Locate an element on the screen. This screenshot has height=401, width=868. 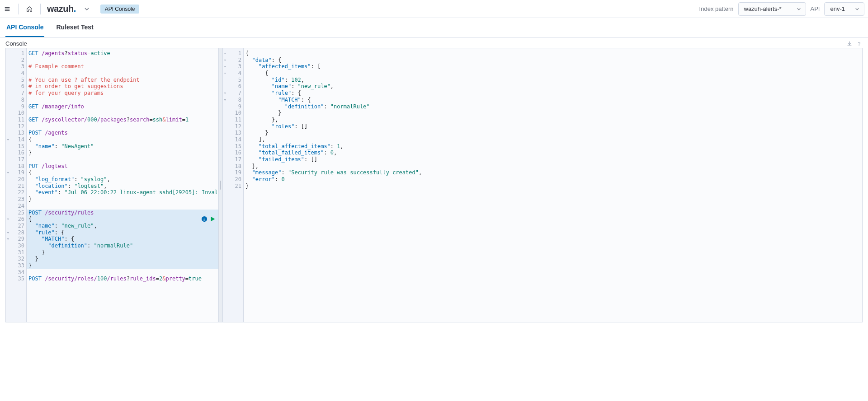
code-line: "log_format": "syslog", is located at coordinates (123, 180).